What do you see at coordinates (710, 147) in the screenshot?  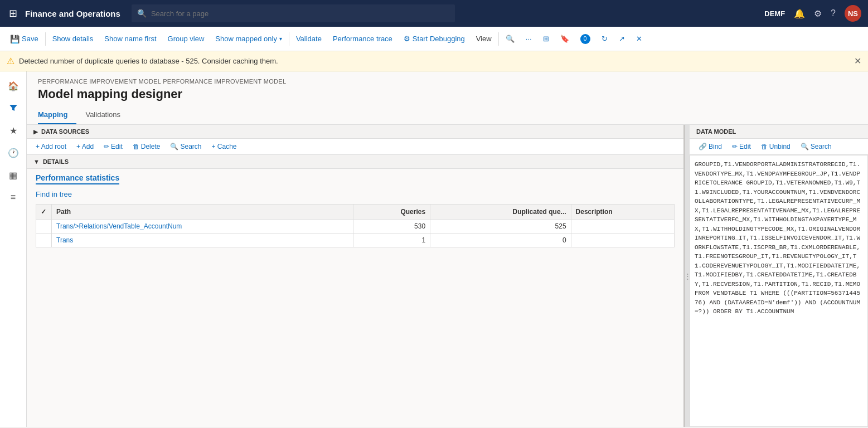 I see `bind-button: 🔗 Bind` at bounding box center [710, 147].